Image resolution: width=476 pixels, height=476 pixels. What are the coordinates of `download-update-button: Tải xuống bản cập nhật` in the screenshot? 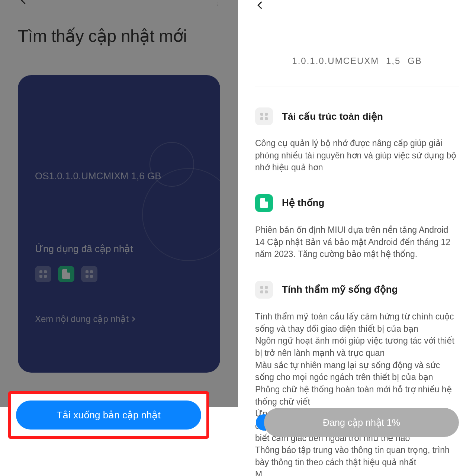 It's located at (109, 415).